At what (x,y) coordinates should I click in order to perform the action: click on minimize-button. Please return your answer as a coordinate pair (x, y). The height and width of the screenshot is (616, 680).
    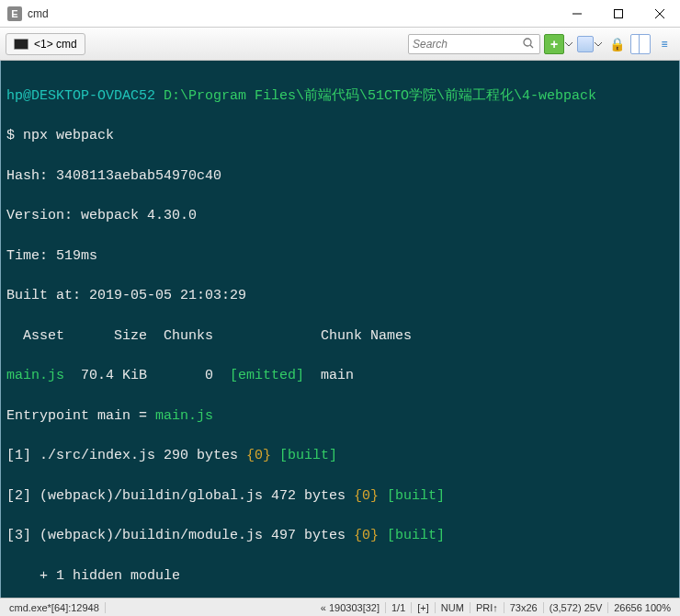
    Looking at the image, I should click on (577, 14).